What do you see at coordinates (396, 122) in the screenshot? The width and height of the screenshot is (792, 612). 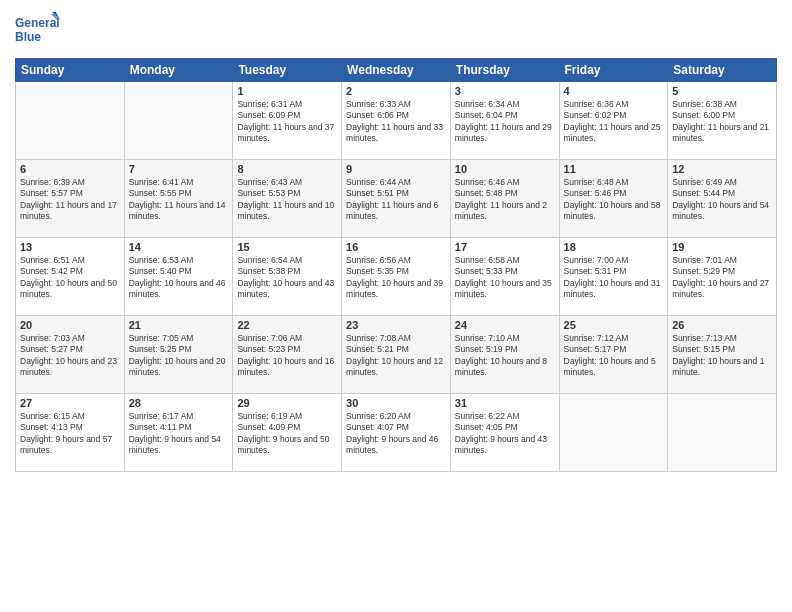 I see `day-info: Sunrise: 6:33 AM Sunset: 6:06 PM Dayligh…` at bounding box center [396, 122].